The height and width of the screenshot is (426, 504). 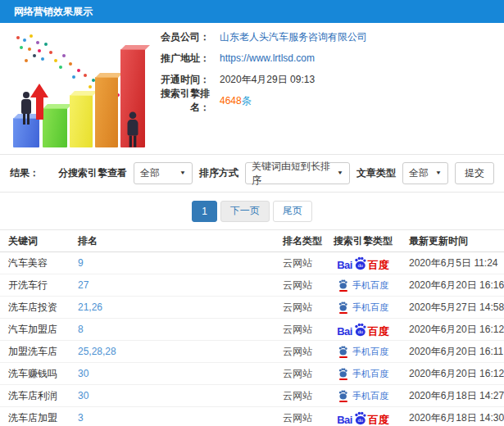 I want to click on keyword-cell: 开洗车行, so click(x=34, y=285).